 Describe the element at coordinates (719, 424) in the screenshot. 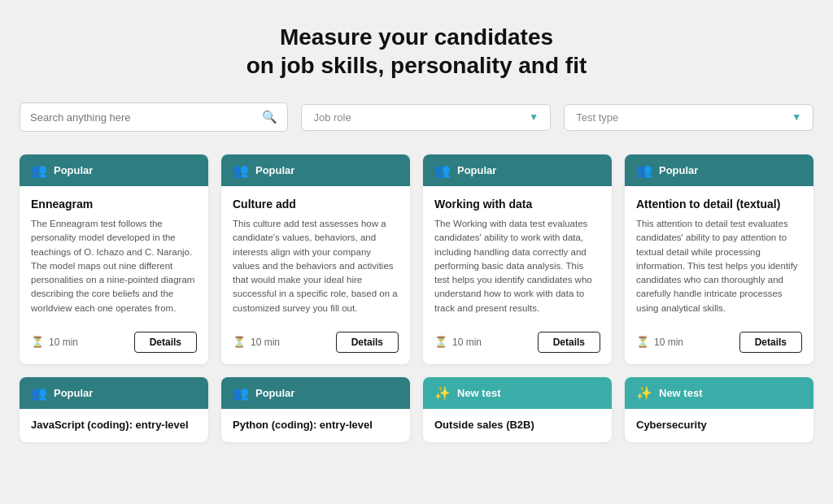

I see `bottom-card-title: Cybersecurity` at that location.